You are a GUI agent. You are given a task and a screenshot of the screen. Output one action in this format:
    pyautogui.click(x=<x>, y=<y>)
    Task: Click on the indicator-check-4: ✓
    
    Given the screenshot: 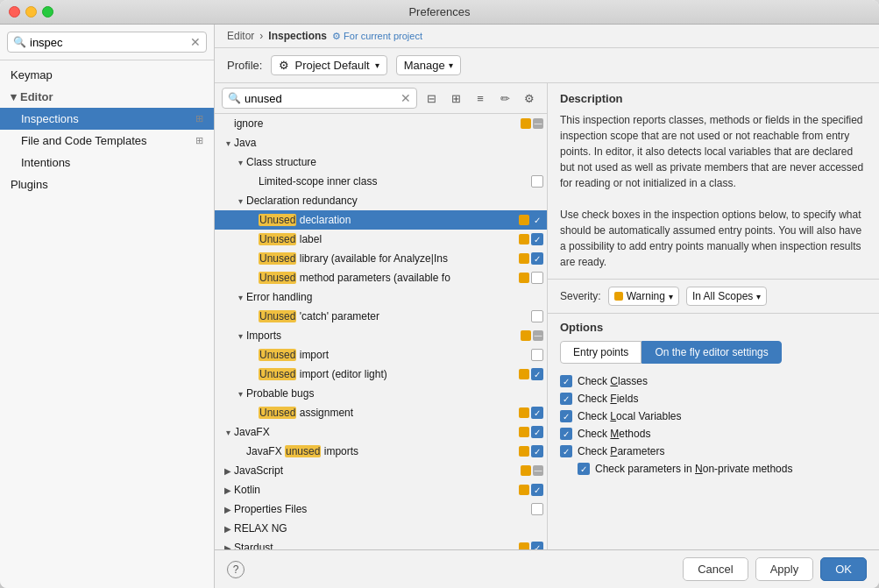 What is the action you would take?
    pyautogui.click(x=537, y=374)
    